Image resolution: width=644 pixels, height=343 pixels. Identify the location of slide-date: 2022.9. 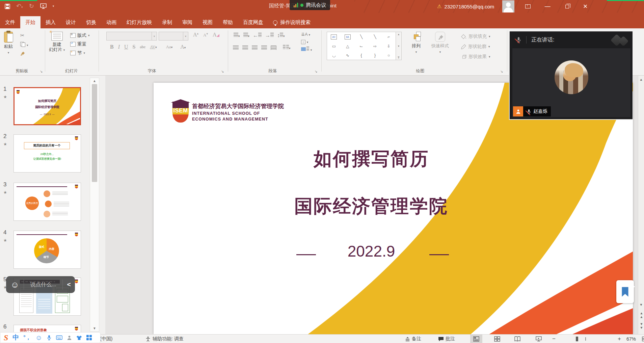
(371, 251).